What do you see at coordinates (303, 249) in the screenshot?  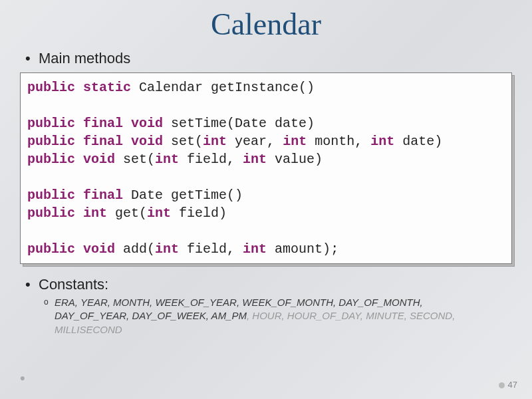 I see `code-text: amount);` at bounding box center [303, 249].